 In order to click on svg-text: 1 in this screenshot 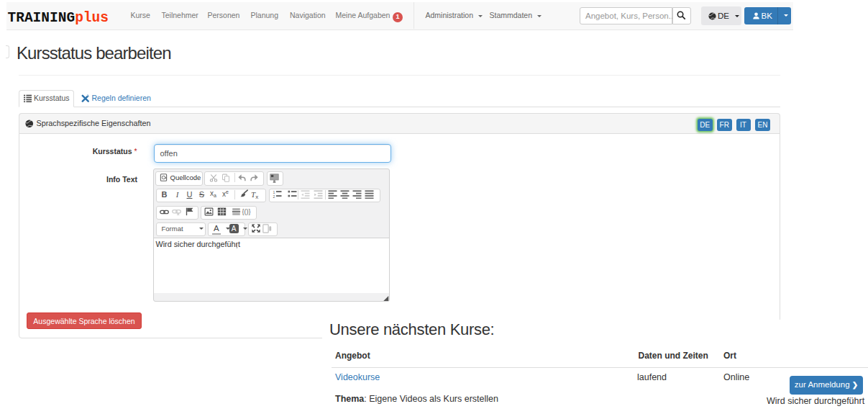, I will do `click(273, 192)`.